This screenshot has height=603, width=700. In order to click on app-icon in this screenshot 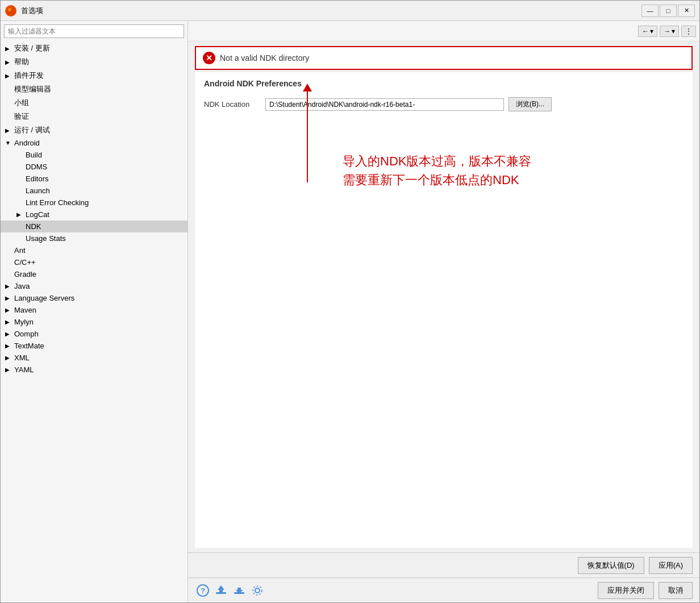, I will do `click(11, 11)`.